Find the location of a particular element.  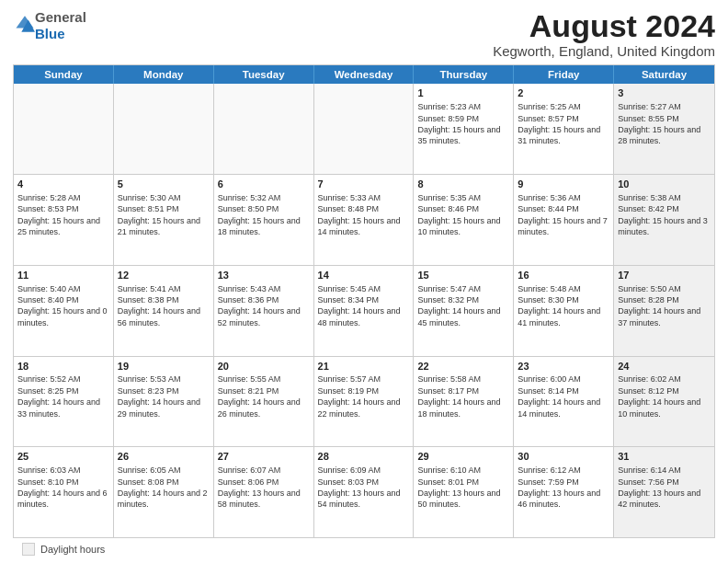

logo: General Blue is located at coordinates (50, 26).